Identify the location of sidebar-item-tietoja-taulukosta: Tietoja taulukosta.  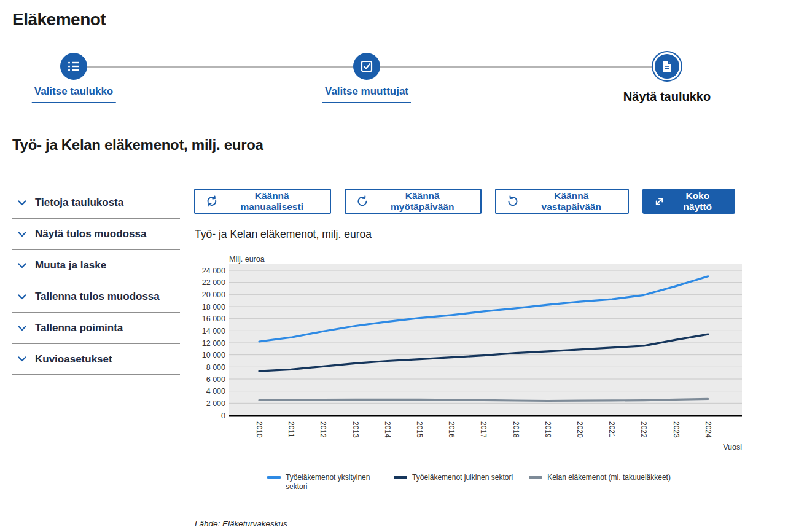
(96, 203).